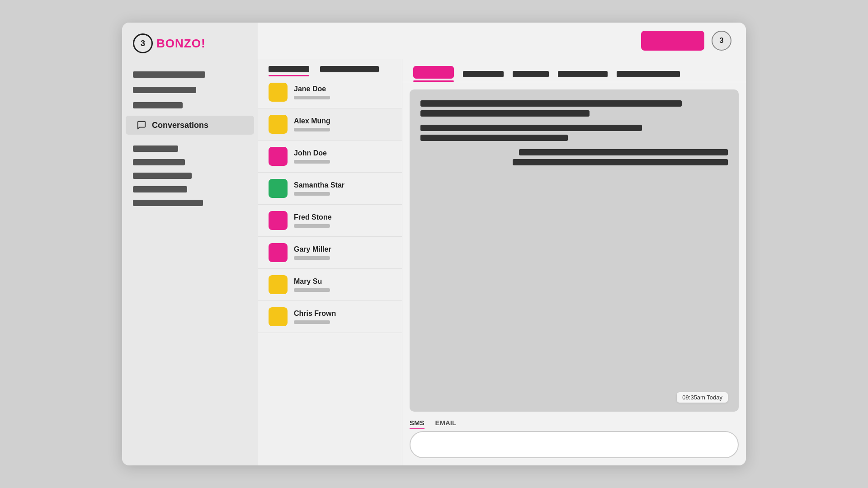  What do you see at coordinates (313, 253) in the screenshot?
I see `contact-info-gary-miller: Gary Miller` at bounding box center [313, 253].